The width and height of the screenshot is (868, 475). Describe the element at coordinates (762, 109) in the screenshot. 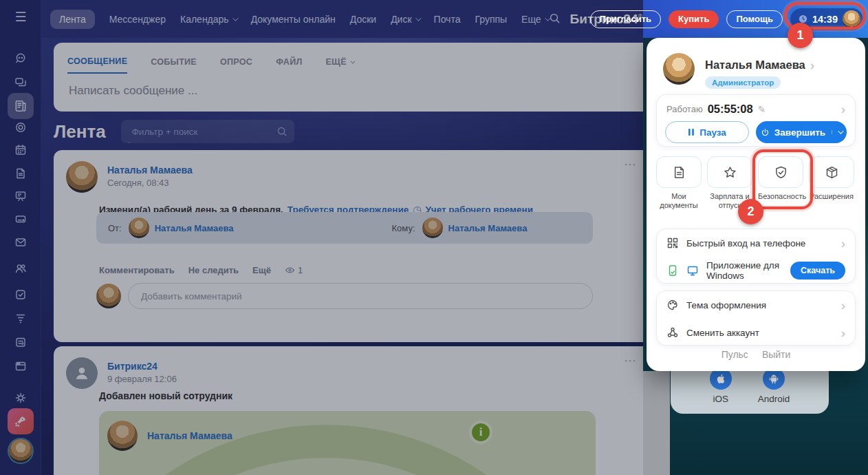

I see `edit-pencil-icon: ✎` at that location.